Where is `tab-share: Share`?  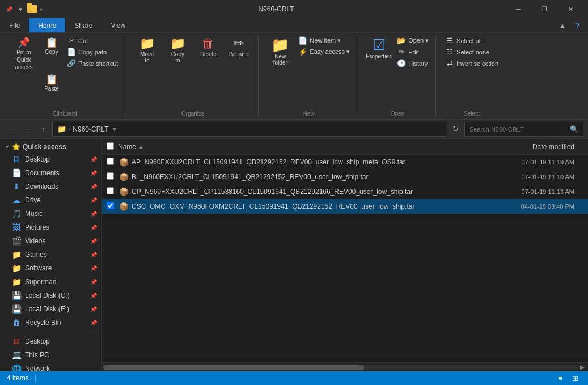
tab-share: Share is located at coordinates (83, 25).